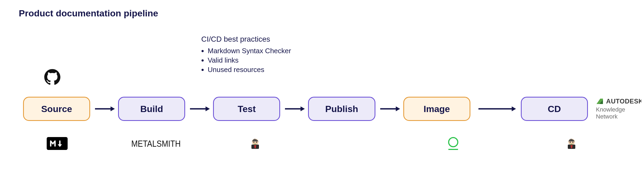  I want to click on diagram-title: Product documentation pipeline, so click(89, 13).